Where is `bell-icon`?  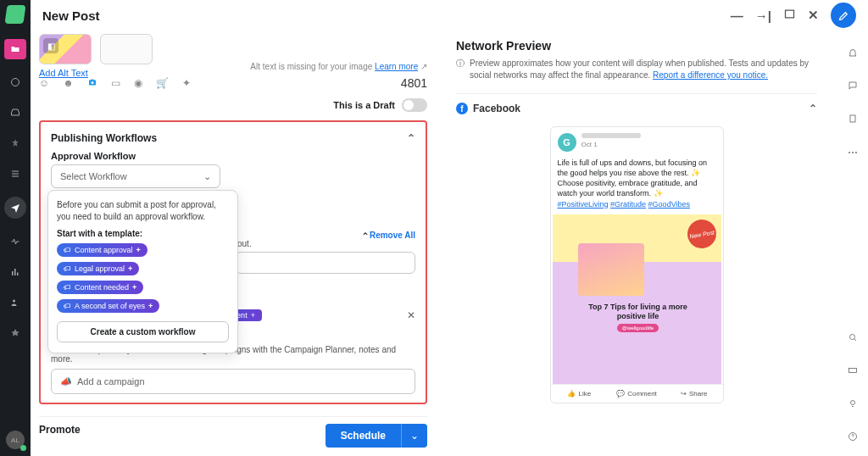 bell-icon is located at coordinates (853, 54).